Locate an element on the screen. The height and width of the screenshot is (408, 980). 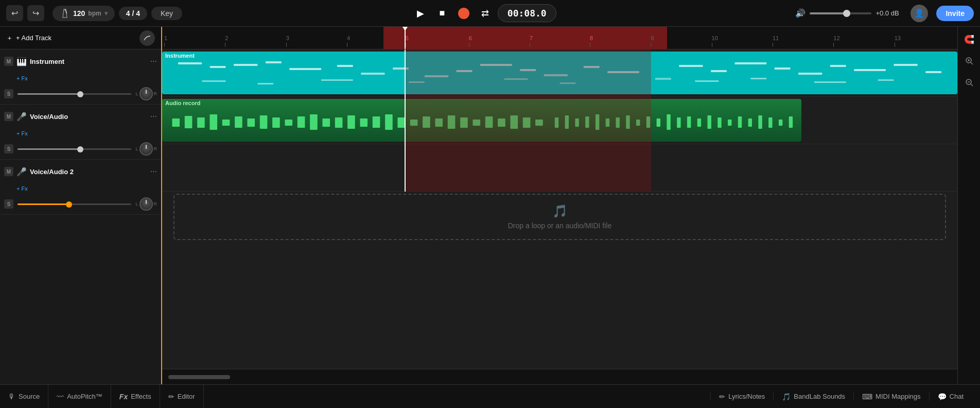
track-controls-instrument: S L R is located at coordinates (80, 94).